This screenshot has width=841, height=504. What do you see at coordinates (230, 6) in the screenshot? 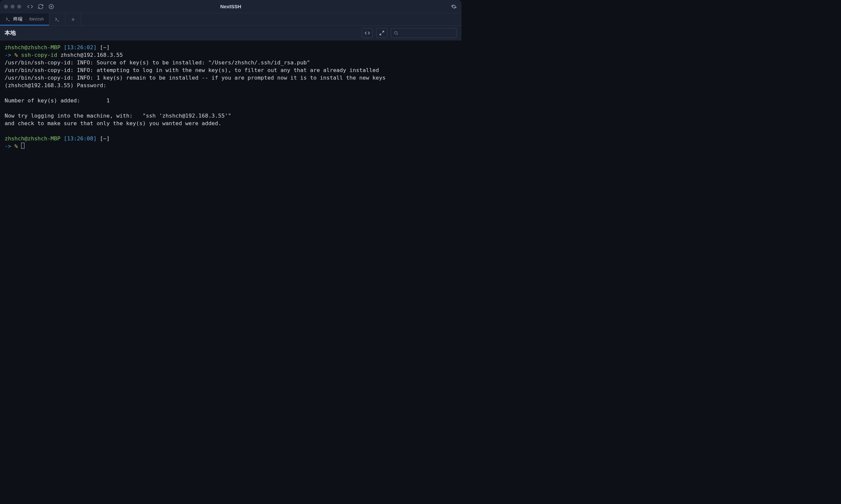
I see `window-title: NextSSH` at bounding box center [230, 6].